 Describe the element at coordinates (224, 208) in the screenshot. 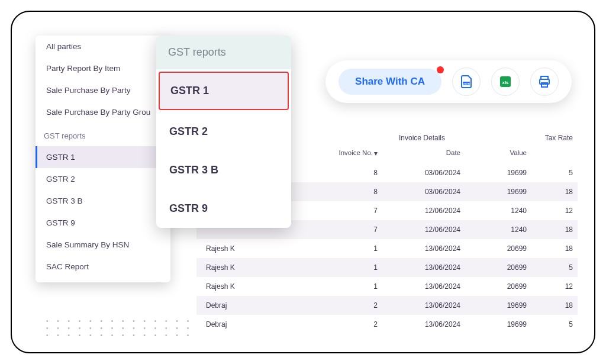

I see `popup-item-gstr9: GSTR 9` at that location.